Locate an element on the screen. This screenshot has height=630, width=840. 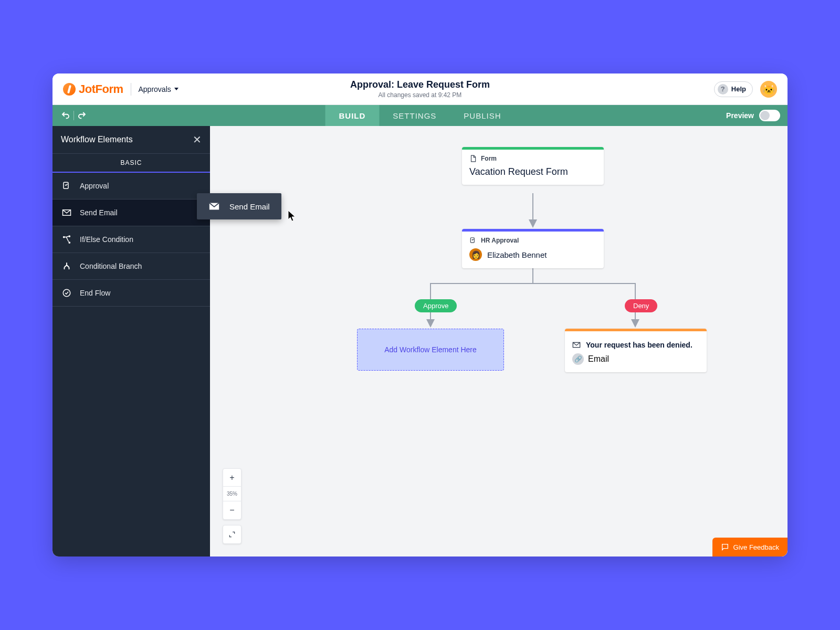
tab-build: BUILD is located at coordinates (352, 116).